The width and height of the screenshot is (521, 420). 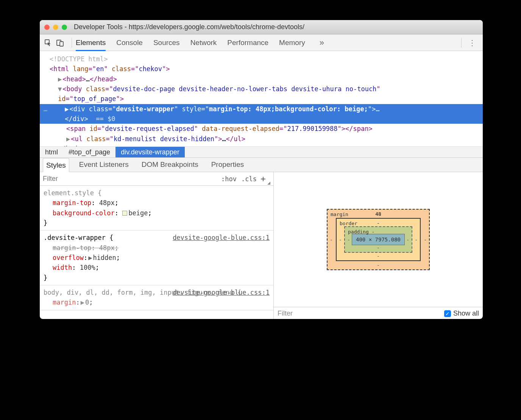 I want to click on minimize-button, so click(x=56, y=27).